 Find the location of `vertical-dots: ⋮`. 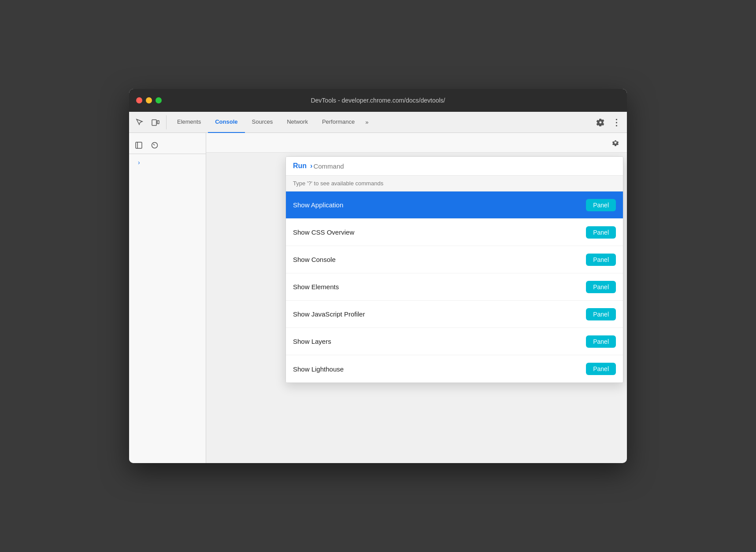

vertical-dots: ⋮ is located at coordinates (616, 122).